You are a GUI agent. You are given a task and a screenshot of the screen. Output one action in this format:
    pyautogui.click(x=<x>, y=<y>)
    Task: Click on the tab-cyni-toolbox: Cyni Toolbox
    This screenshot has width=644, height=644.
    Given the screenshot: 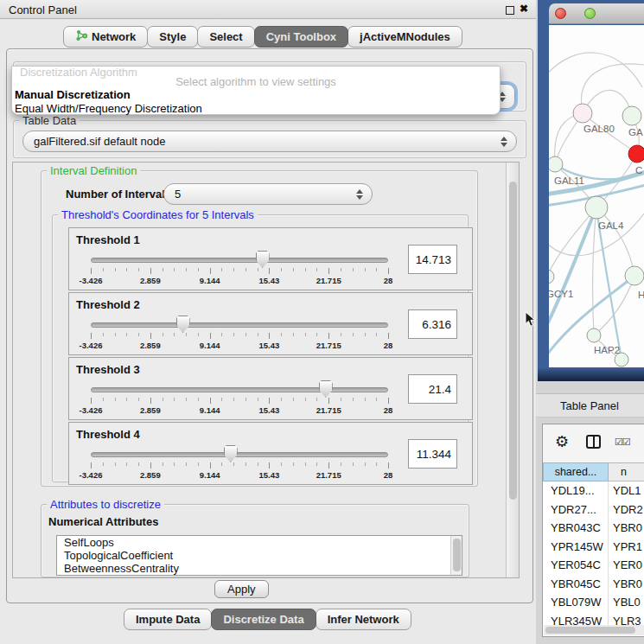 What is the action you would take?
    pyautogui.click(x=301, y=36)
    